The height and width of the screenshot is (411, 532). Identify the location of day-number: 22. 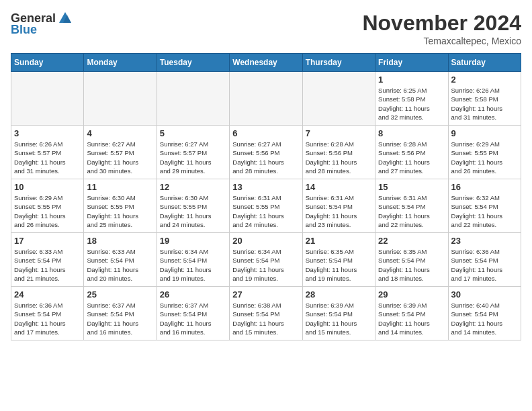
(411, 240).